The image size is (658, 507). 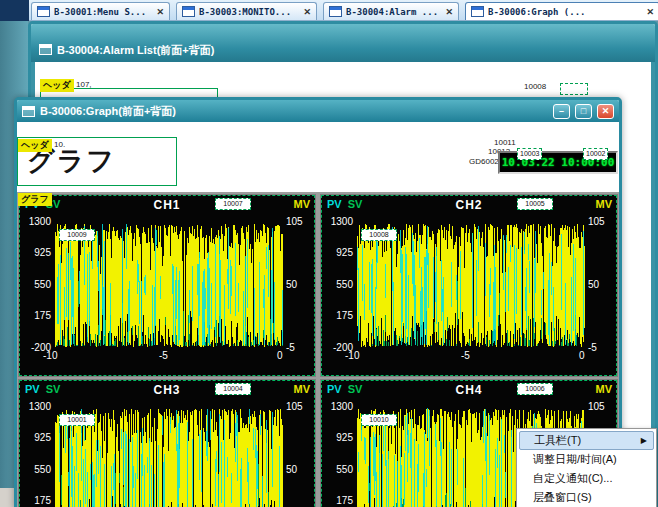 I want to click on channel-label: CH4, so click(x=469, y=390).